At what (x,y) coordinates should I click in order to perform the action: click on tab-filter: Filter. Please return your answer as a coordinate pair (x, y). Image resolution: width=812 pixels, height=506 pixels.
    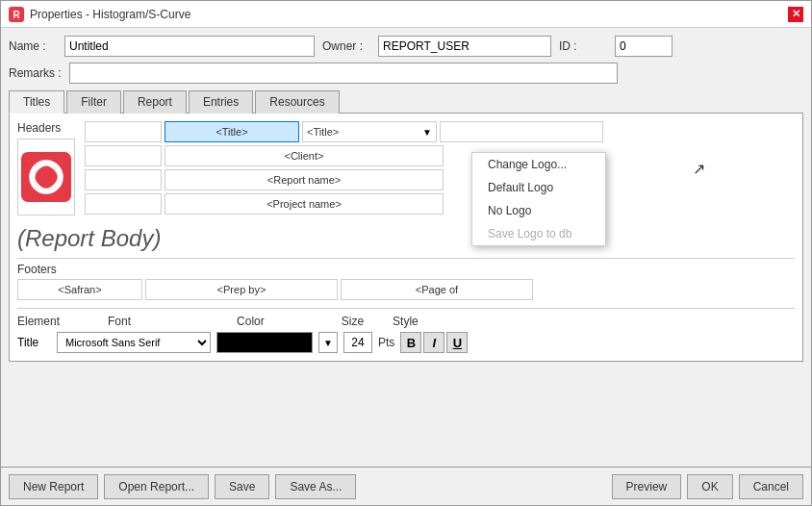
    Looking at the image, I should click on (94, 102).